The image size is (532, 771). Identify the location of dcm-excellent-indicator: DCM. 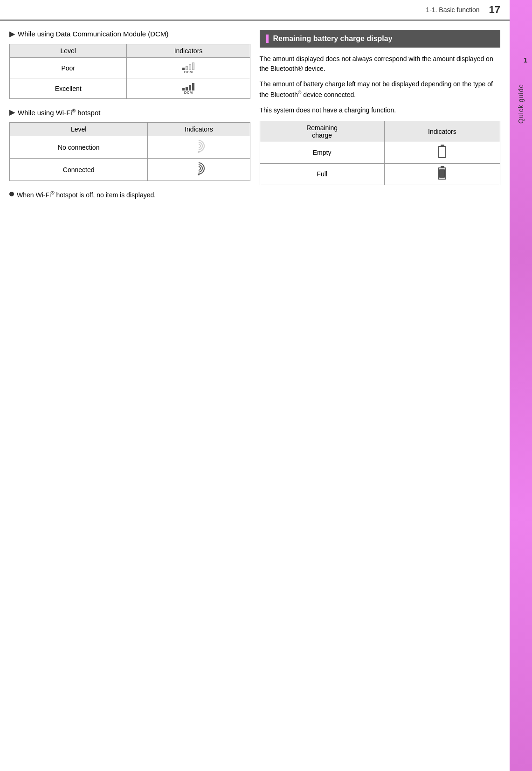
(188, 89).